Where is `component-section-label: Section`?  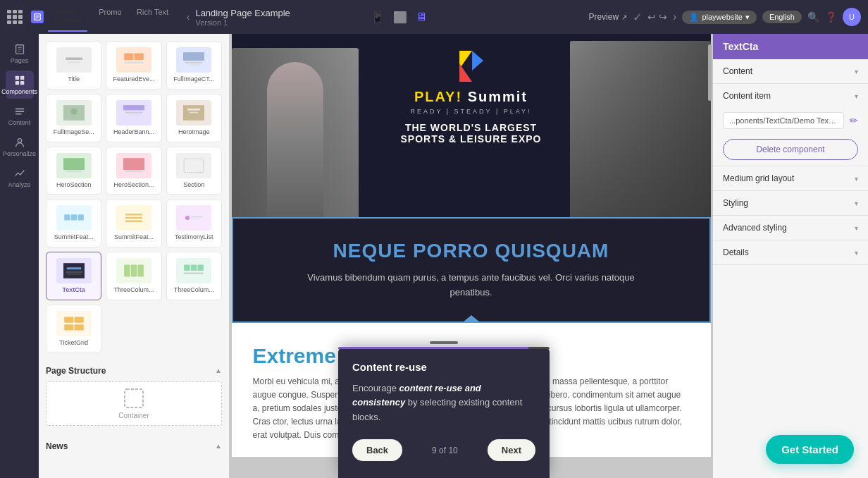
component-section-label: Section is located at coordinates (194, 185).